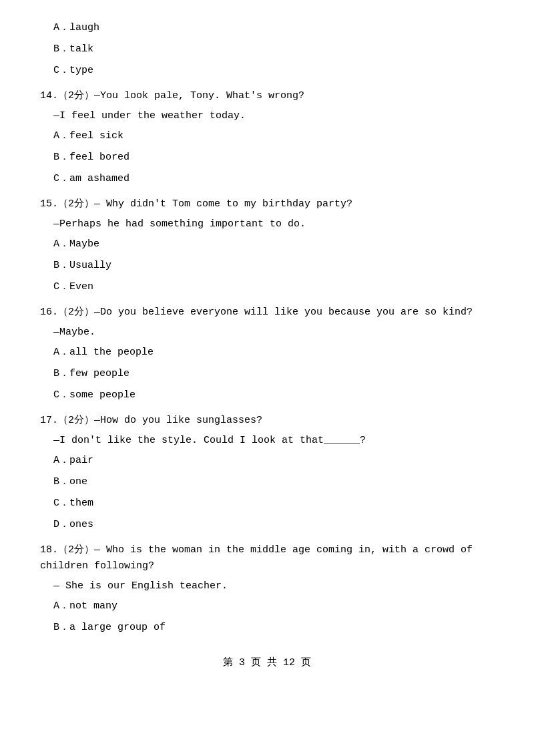 This screenshot has height=756, width=534. What do you see at coordinates (274, 374) in the screenshot?
I see `q16-option-b: B．few people` at bounding box center [274, 374].